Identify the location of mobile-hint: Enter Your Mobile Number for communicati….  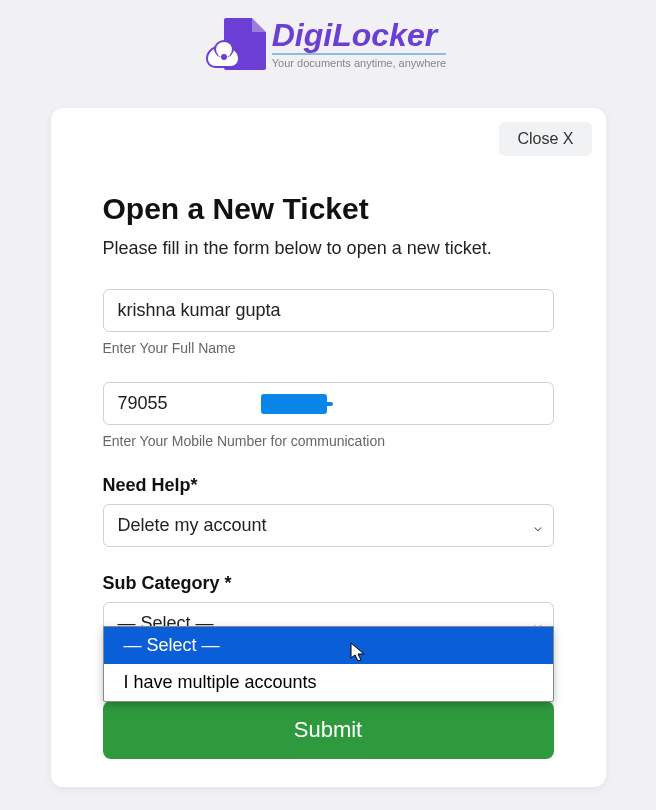
(328, 441).